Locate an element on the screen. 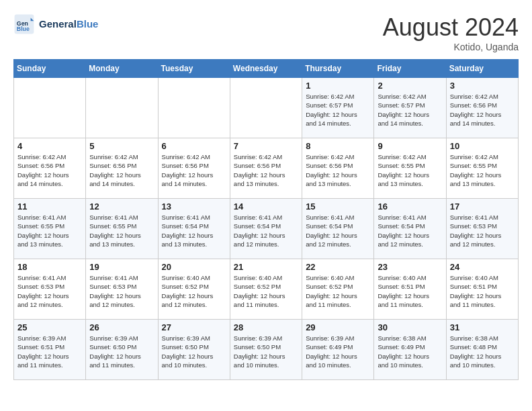  day-number: 26 is located at coordinates (122, 328).